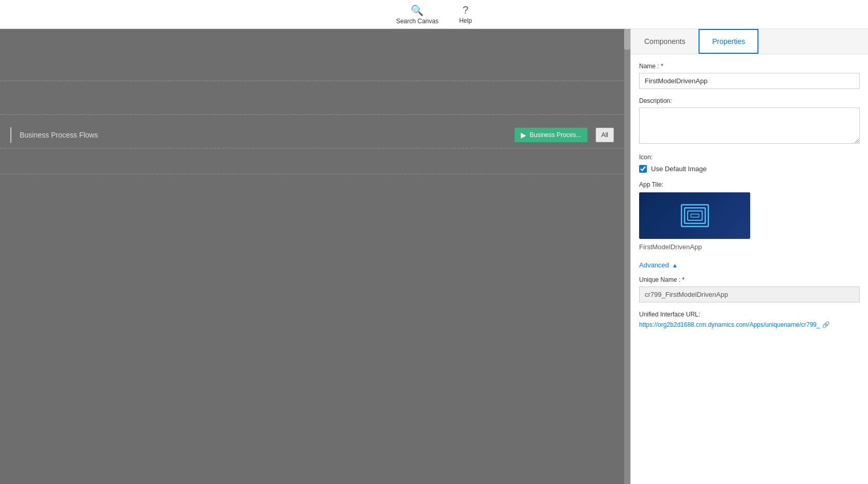 The height and width of the screenshot is (484, 868). I want to click on bpf-all-button: All, so click(605, 135).